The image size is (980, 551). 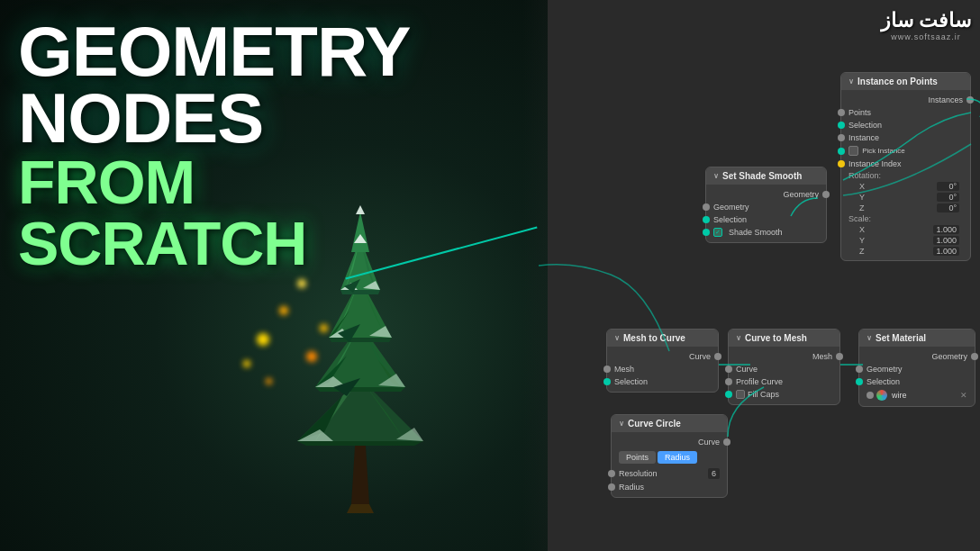 What do you see at coordinates (906, 164) in the screenshot?
I see `node-row: Instance Index` at bounding box center [906, 164].